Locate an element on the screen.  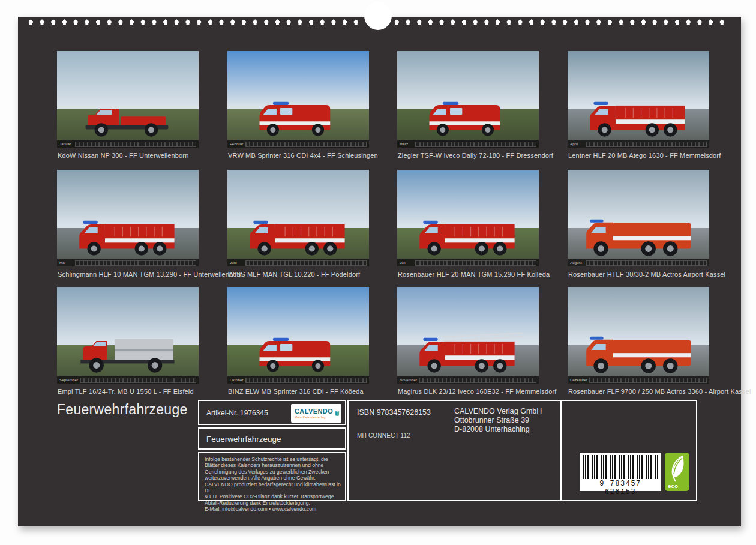
barcode-number: 9 783457 626153 is located at coordinates (620, 488).